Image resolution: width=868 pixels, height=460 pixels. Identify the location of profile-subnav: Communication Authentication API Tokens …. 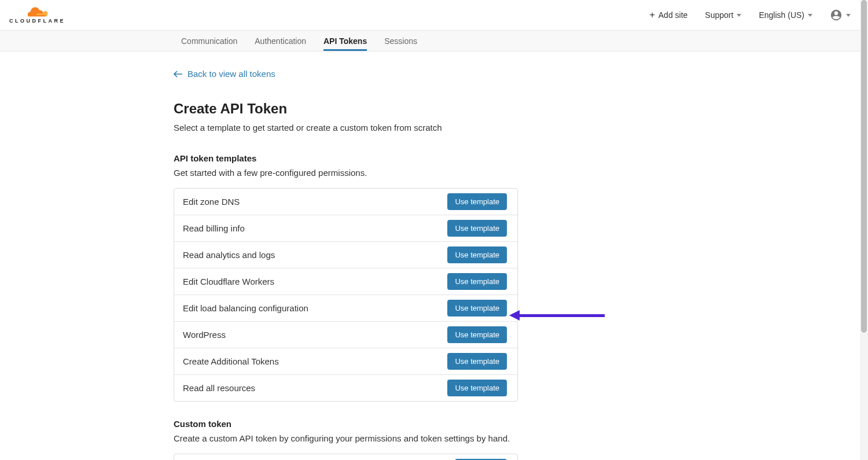
(434, 41).